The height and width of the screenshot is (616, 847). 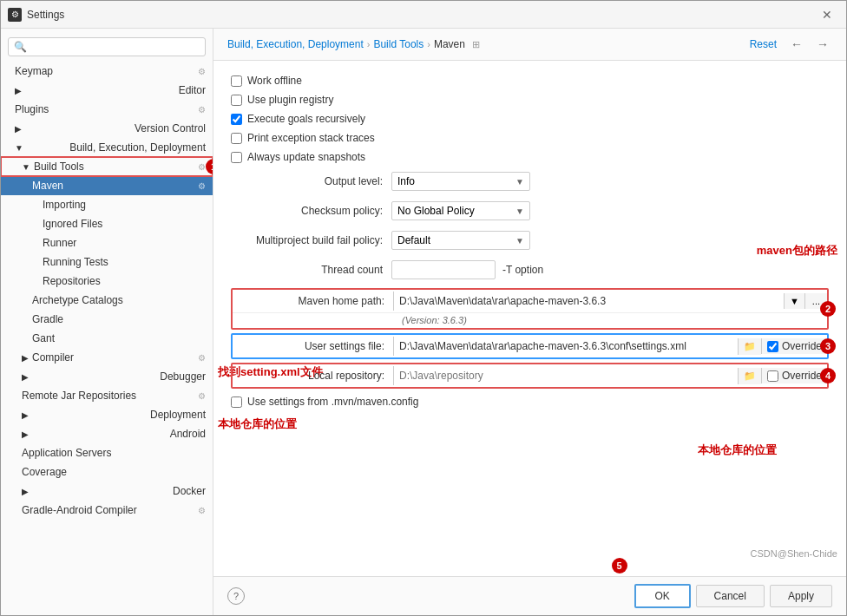 What do you see at coordinates (107, 224) in the screenshot?
I see `sidebar-item-ignored-files: Ignored Files` at bounding box center [107, 224].